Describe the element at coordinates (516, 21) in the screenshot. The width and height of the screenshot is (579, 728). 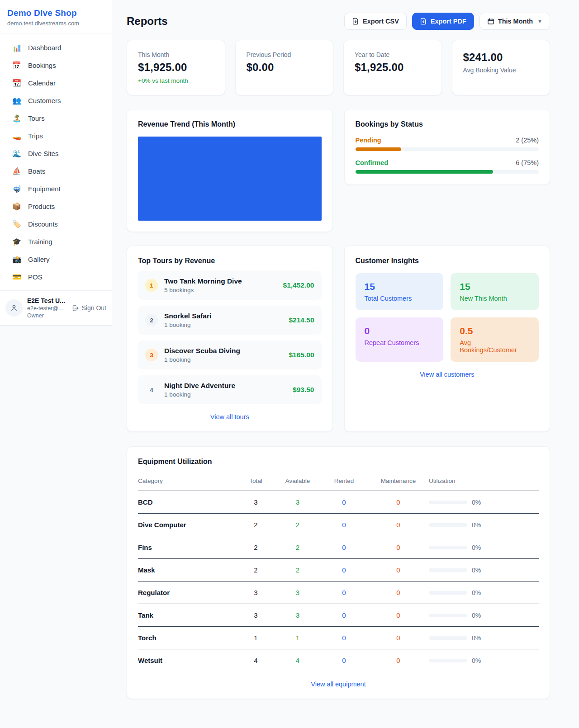
I see `period-label: This Month` at that location.